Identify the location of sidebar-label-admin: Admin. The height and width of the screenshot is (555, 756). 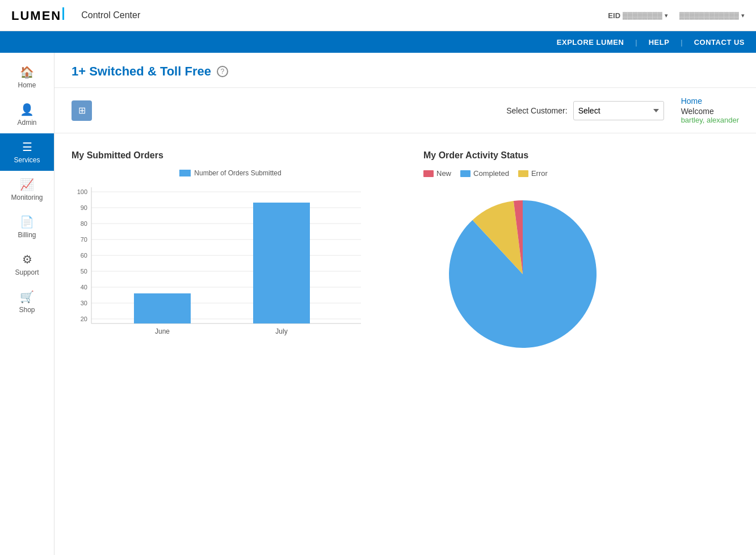
(27, 123).